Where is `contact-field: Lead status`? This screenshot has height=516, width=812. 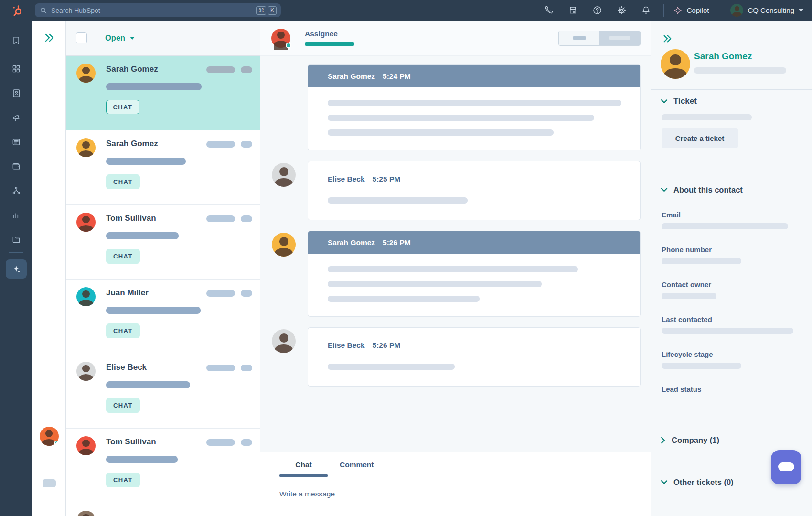 contact-field: Lead status is located at coordinates (732, 389).